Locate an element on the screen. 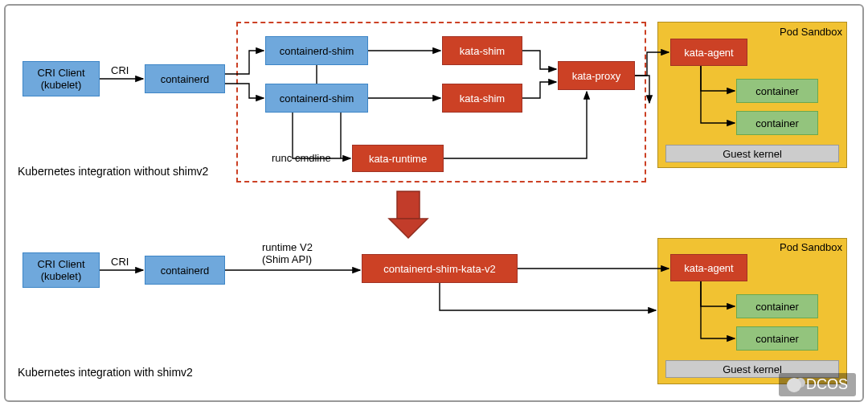 This screenshot has width=868, height=406. cri-label-top: CRI is located at coordinates (120, 71).